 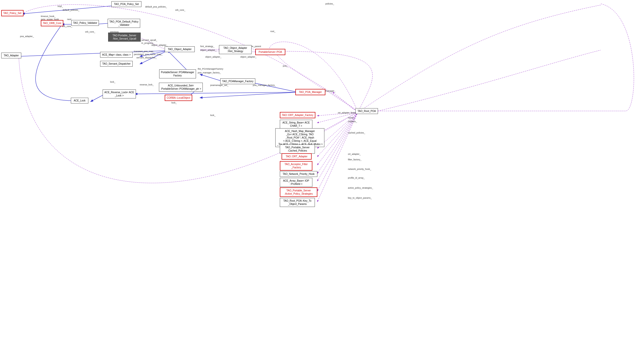 I want to click on label-poa-adapter: poa_adapter_, so click(x=27, y=36).